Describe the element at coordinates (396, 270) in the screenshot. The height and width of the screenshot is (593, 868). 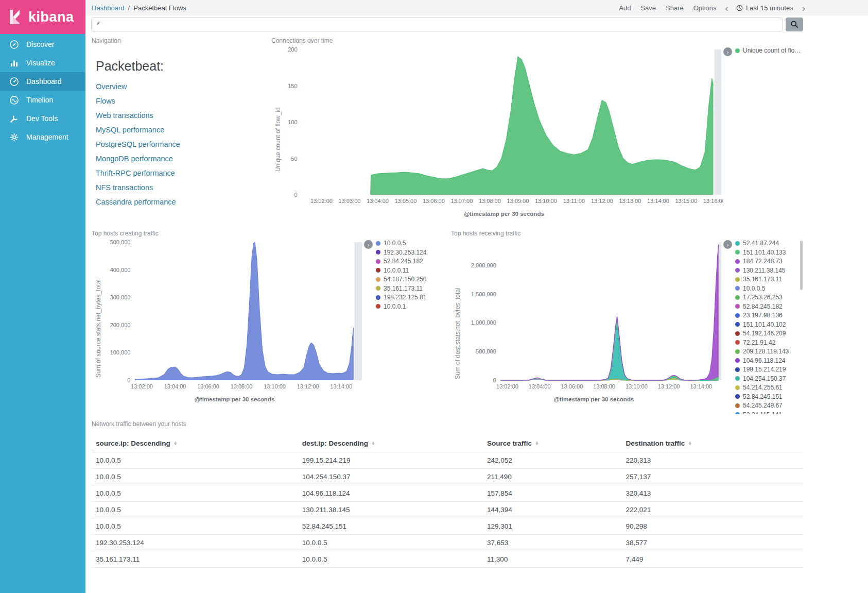
I see `legend-label: 10.0.0.11` at that location.